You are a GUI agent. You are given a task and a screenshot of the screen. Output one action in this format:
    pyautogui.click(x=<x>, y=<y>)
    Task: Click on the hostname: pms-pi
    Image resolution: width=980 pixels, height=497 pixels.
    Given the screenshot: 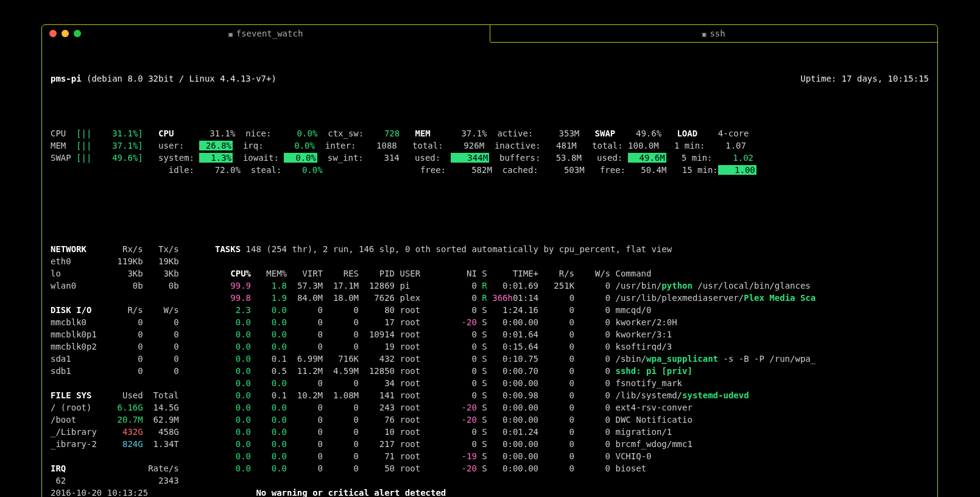 What is the action you would take?
    pyautogui.click(x=66, y=79)
    